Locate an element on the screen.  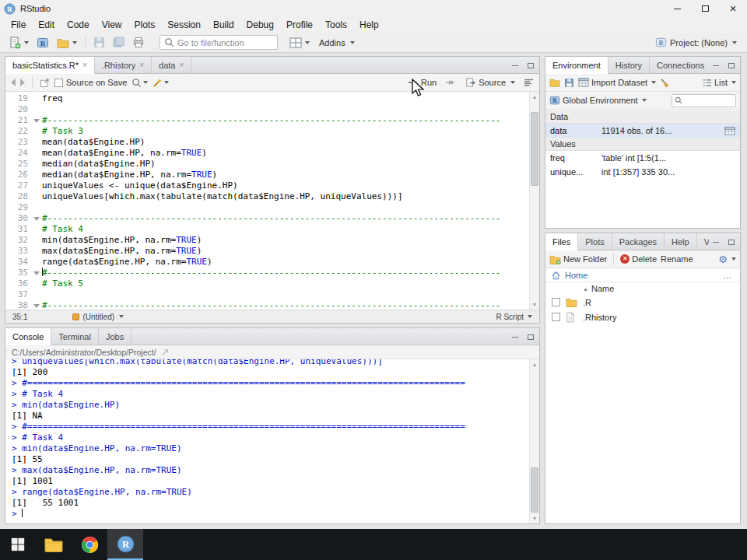
editor-scrollbar: ▲ ▼ is located at coordinates (534, 201).